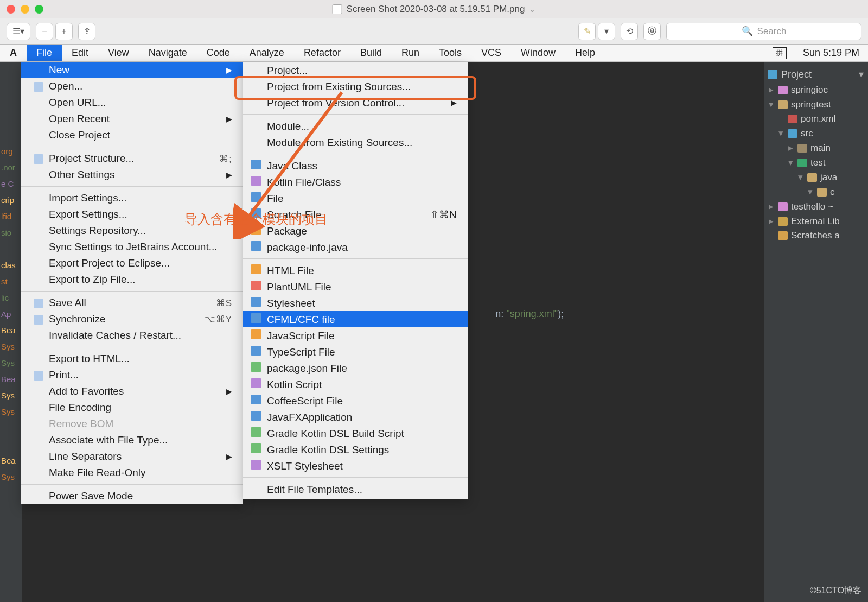 The image size is (868, 602). I want to click on file-menu-item: Open Recent▶, so click(132, 119).